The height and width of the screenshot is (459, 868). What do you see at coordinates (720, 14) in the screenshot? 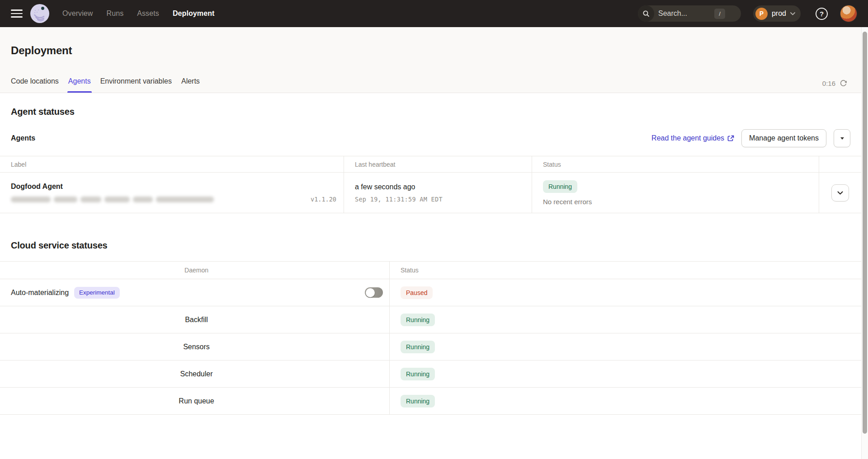
I see `search-shortcut-key: /` at bounding box center [720, 14].